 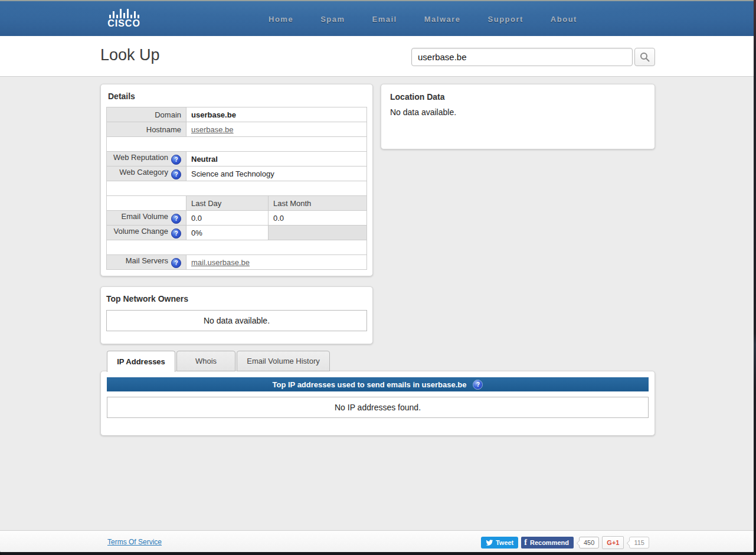 What do you see at coordinates (378, 541) in the screenshot?
I see `footer: Terms Of Service Tweet f Recommend 450 G…` at bounding box center [378, 541].